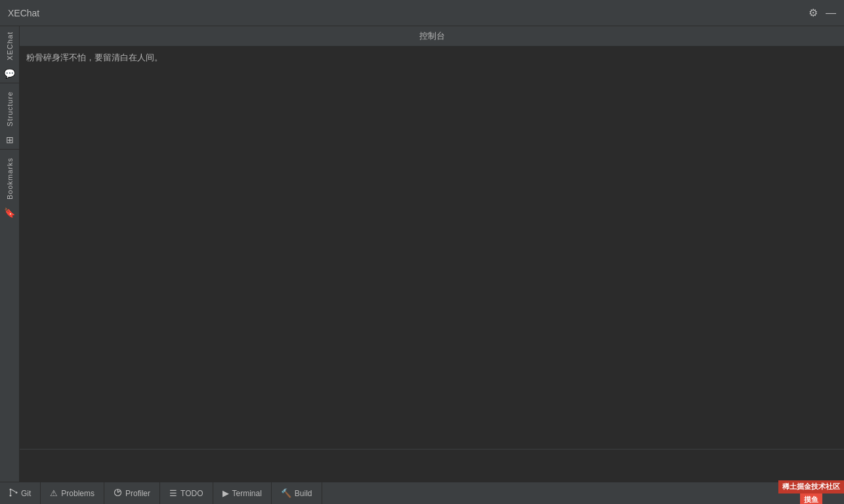 The image size is (844, 504). I want to click on sidebar-section-xechat: XEChat 💬, so click(9, 55).